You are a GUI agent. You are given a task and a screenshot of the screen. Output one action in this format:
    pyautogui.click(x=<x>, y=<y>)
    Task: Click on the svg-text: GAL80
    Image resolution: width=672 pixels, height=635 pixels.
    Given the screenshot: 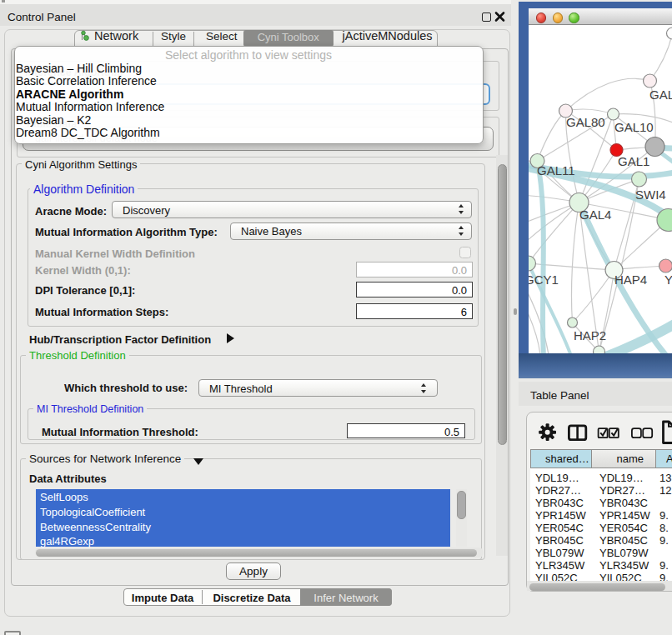 What is the action you would take?
    pyautogui.click(x=585, y=122)
    